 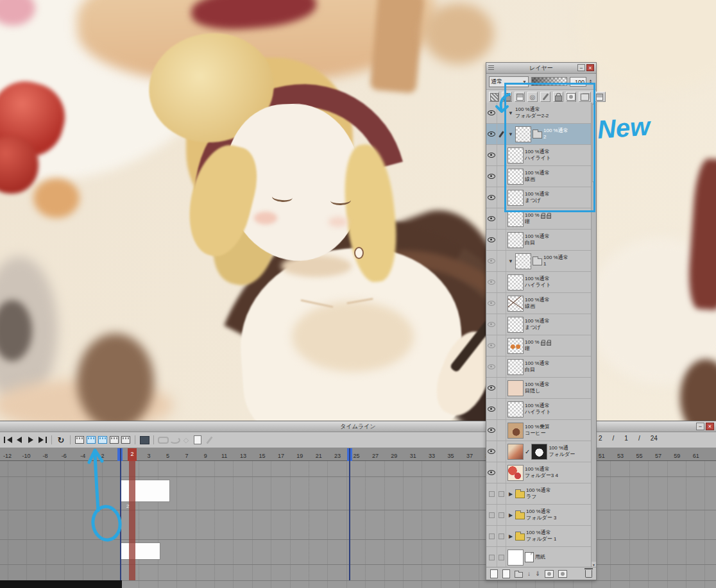 I want to click on timeline-minimize-button: −, so click(x=701, y=426).